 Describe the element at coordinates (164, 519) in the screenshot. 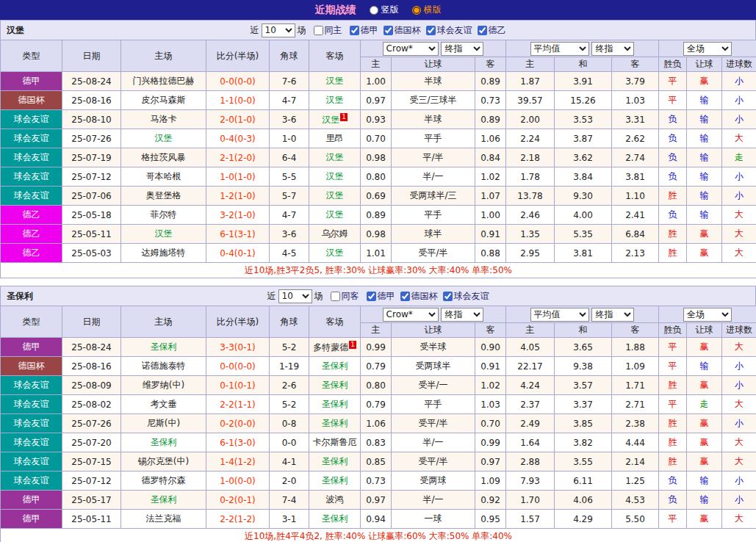

I see `home-team: 法兰克福` at that location.